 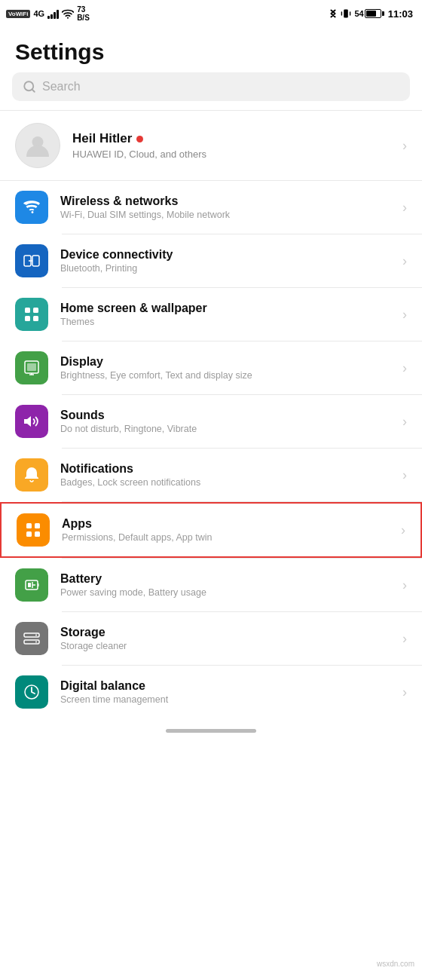 What do you see at coordinates (68, 14) in the screenshot?
I see `wifi-icon` at bounding box center [68, 14].